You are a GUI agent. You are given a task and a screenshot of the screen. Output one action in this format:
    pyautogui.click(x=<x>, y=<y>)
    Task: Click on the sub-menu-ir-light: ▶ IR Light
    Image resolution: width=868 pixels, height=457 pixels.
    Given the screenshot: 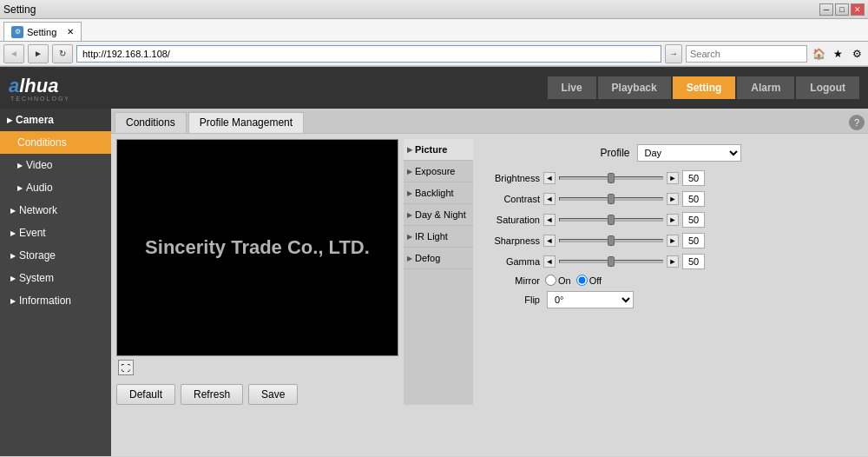 What is the action you would take?
    pyautogui.click(x=438, y=236)
    